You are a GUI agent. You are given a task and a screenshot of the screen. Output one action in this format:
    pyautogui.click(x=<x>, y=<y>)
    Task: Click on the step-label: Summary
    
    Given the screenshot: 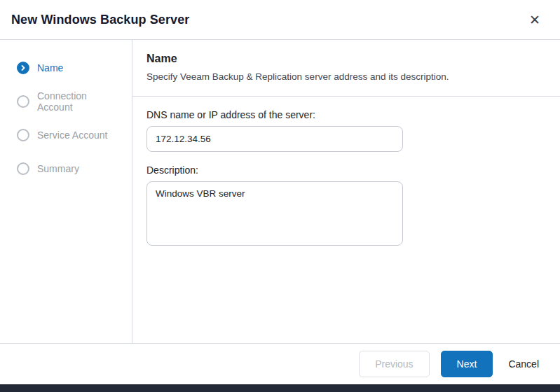 What is the action you would take?
    pyautogui.click(x=58, y=169)
    